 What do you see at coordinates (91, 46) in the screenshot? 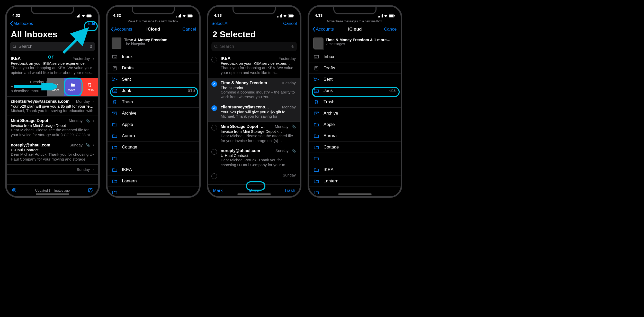
I see `mic-icon` at bounding box center [91, 46].